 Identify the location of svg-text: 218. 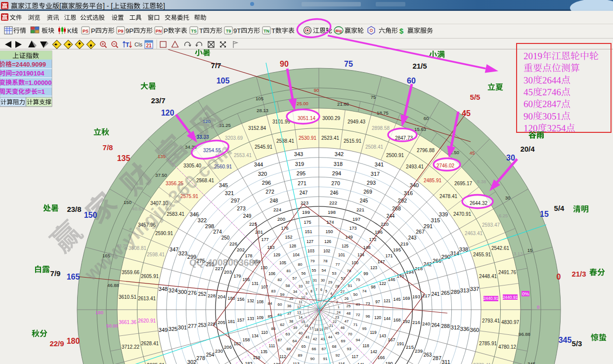
(419, 269).